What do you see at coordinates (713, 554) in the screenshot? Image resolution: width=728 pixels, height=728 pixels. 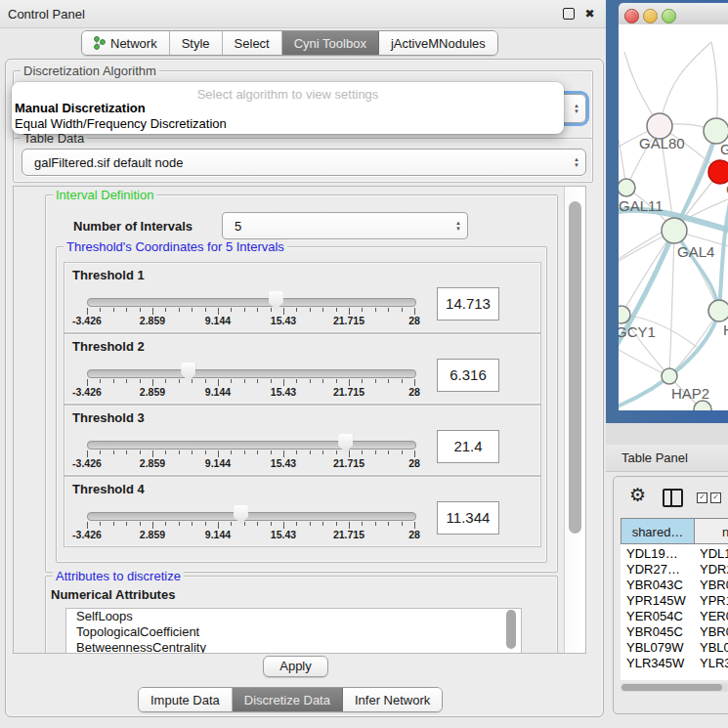 I see `cell-name: YDL1` at bounding box center [713, 554].